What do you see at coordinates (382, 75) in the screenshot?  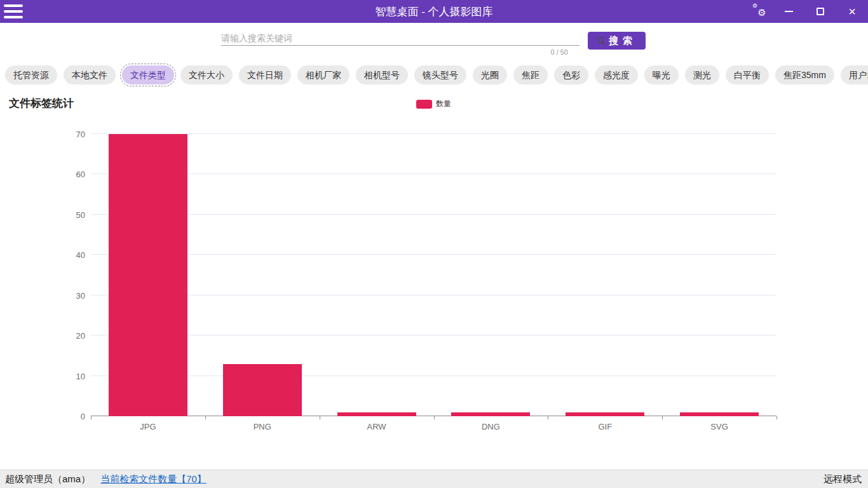 I see `filter-chip: 相机型号` at bounding box center [382, 75].